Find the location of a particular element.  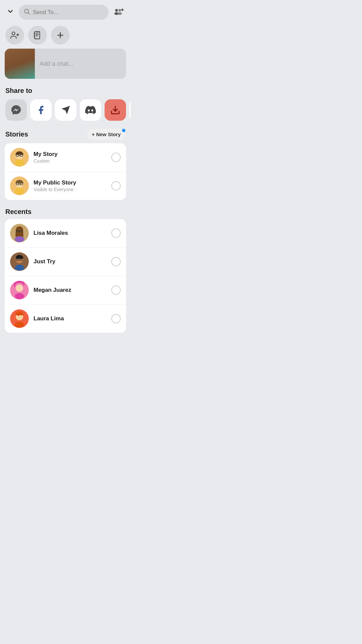

share-discord-button is located at coordinates (90, 110).